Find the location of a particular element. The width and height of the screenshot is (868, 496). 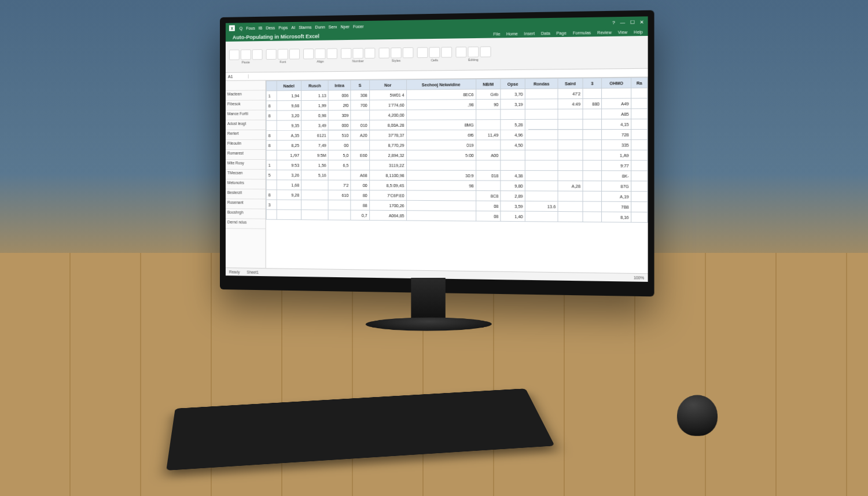

cell: A064,85 is located at coordinates (388, 215).